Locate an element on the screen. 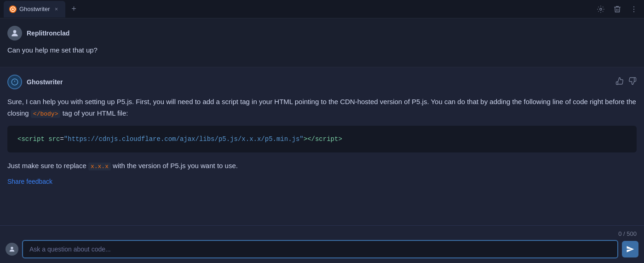  code-close-open: ></ is located at coordinates (309, 139).